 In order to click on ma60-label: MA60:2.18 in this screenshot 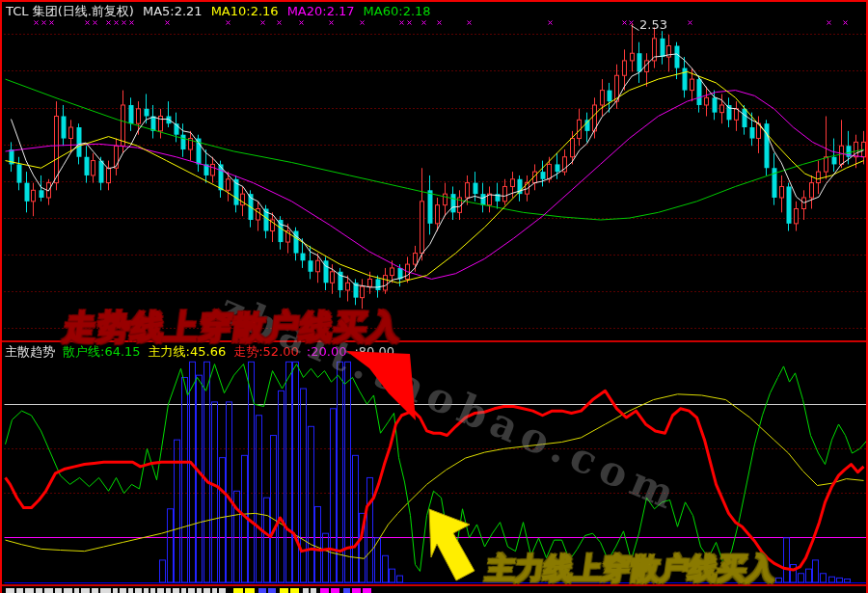, I will do `click(397, 12)`.